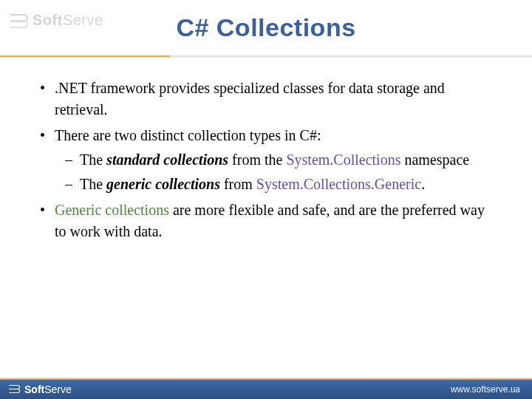  Describe the element at coordinates (68, 21) in the screenshot. I see `brand-wordmark: SoftServe` at that location.